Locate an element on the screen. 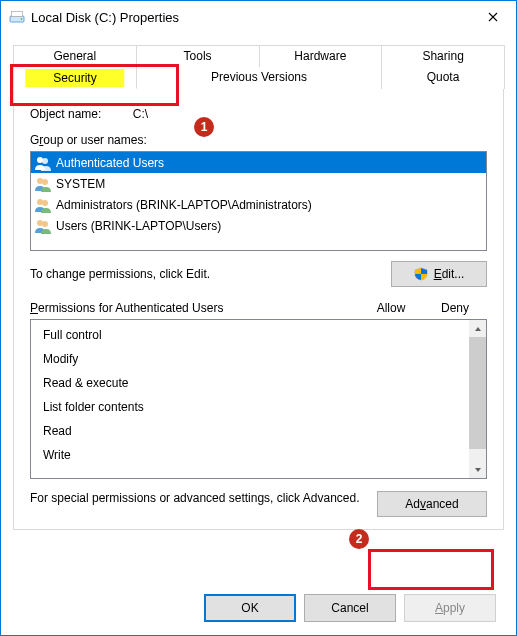  close-button is located at coordinates (493, 17).